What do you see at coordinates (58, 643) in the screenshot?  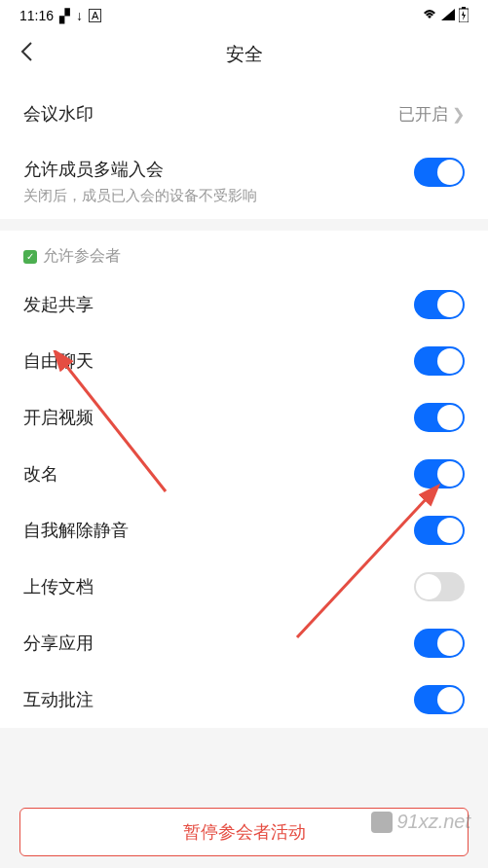 I see `share-app-label: 分享应用` at bounding box center [58, 643].